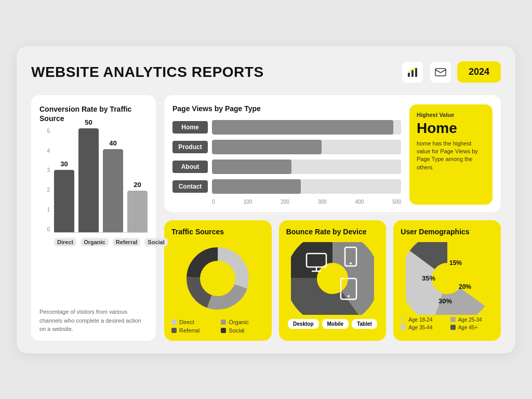 The width and height of the screenshot is (532, 399). What do you see at coordinates (248, 202) in the screenshot?
I see `xaxis-100: 100` at bounding box center [248, 202].